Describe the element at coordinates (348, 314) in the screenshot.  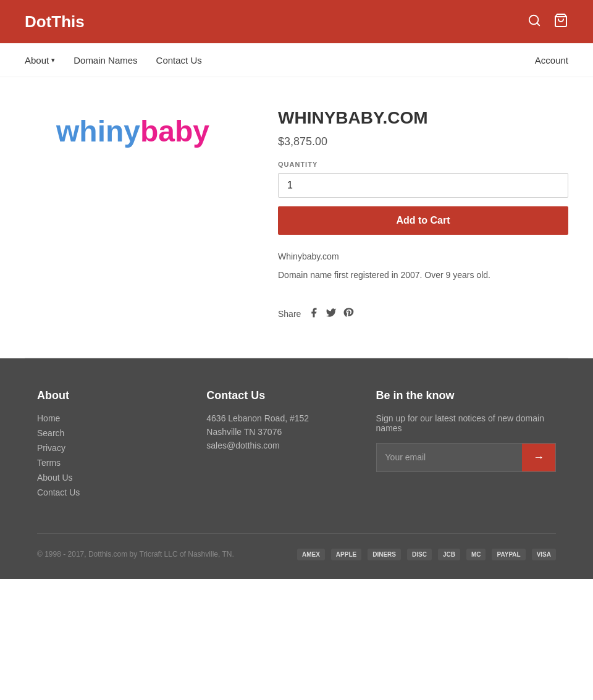
I see `pinterest-share-icon` at that location.